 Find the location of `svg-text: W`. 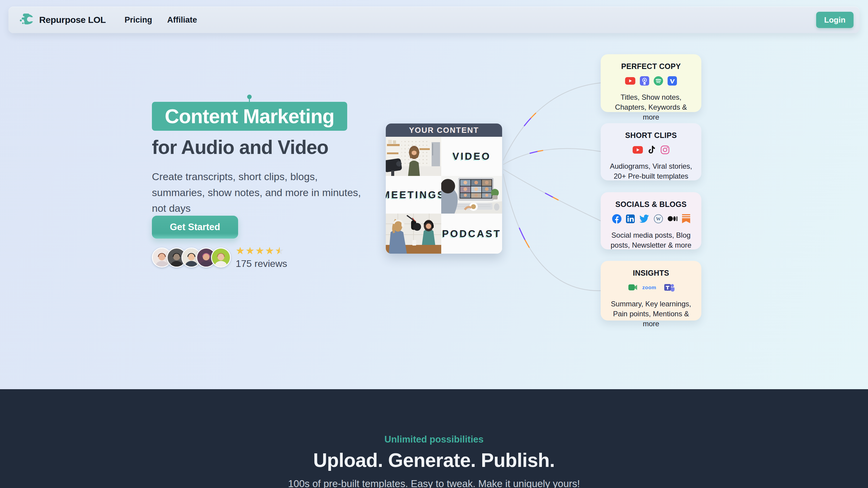

svg-text: W is located at coordinates (658, 219).